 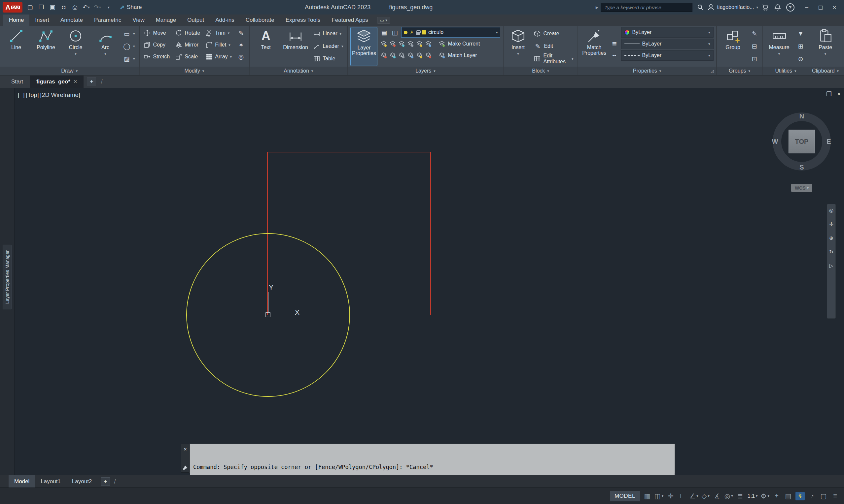 I want to click on layer-merge-icon, so click(x=419, y=55).